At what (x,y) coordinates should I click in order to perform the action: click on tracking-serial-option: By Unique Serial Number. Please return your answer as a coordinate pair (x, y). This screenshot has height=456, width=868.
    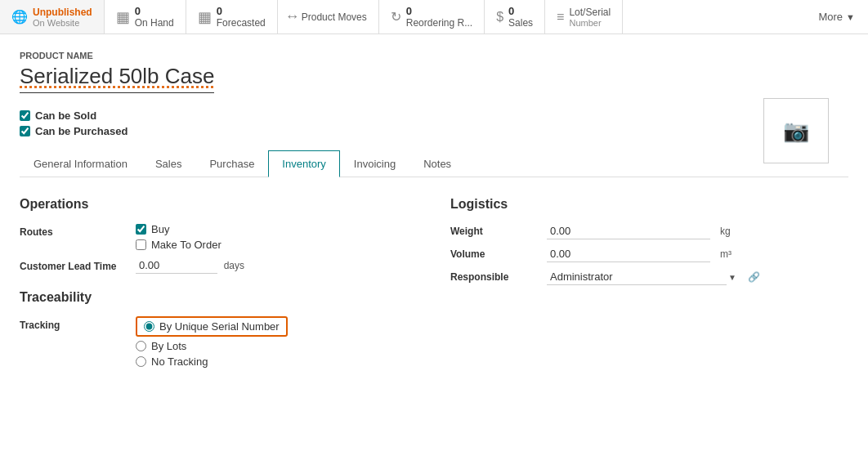
    Looking at the image, I should click on (276, 327).